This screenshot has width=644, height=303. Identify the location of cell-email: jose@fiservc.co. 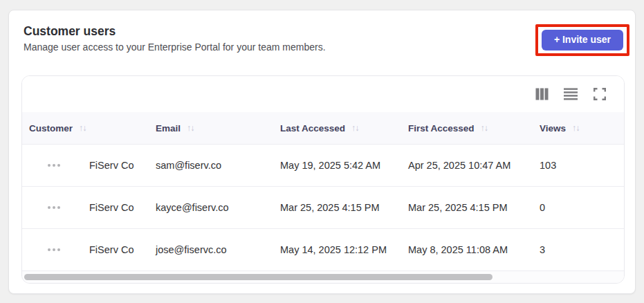
(211, 250).